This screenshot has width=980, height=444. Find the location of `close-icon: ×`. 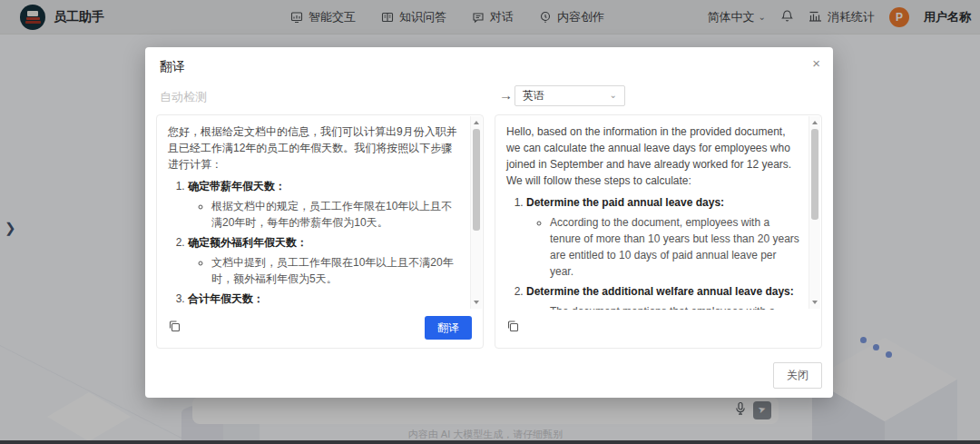

close-icon: × is located at coordinates (817, 64).